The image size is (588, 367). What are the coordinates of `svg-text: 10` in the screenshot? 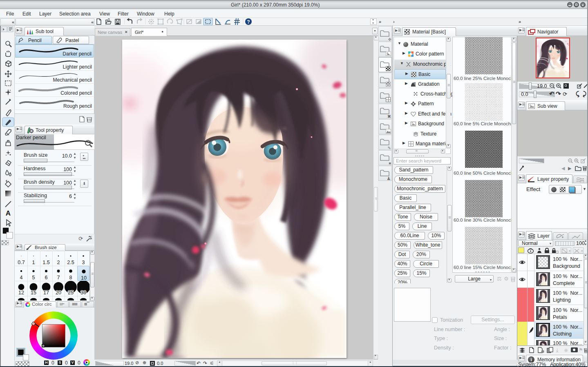 It's located at (84, 278).